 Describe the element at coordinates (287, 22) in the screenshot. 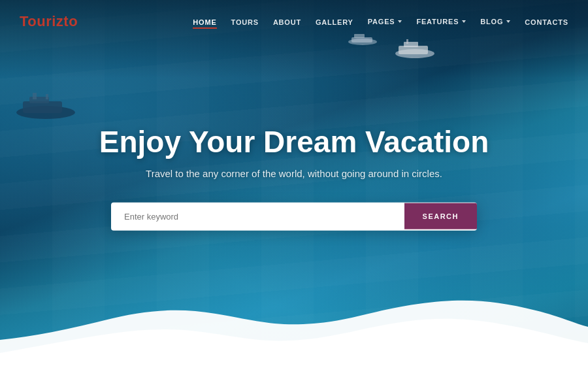

I see `nav-link-about: ABOUT` at that location.